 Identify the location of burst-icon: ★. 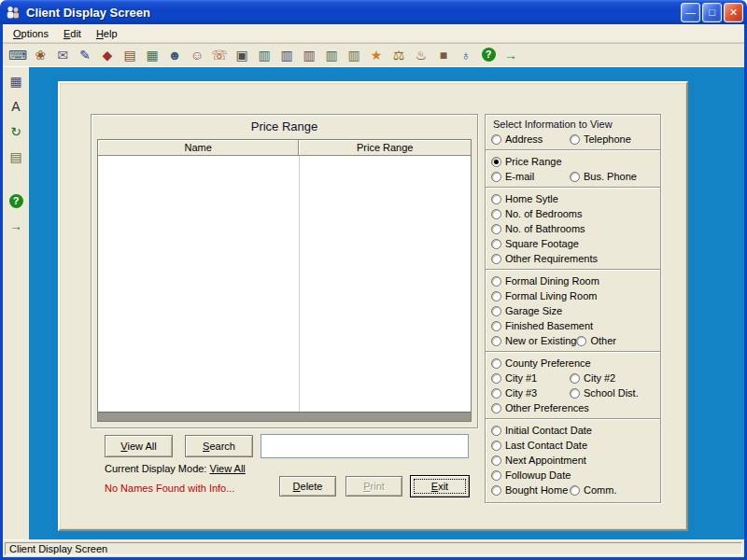
(376, 55).